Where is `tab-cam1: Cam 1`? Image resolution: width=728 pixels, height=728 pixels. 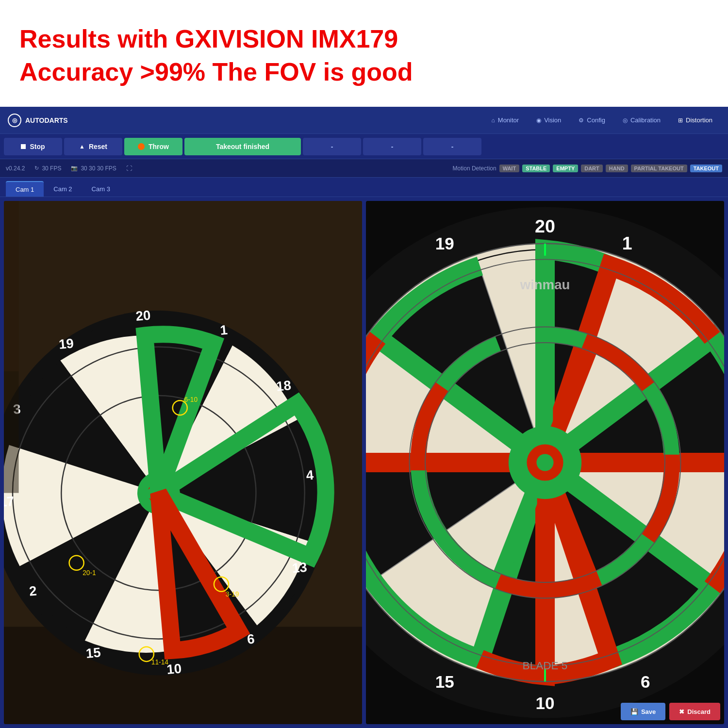
tab-cam1: Cam 1 is located at coordinates (25, 189).